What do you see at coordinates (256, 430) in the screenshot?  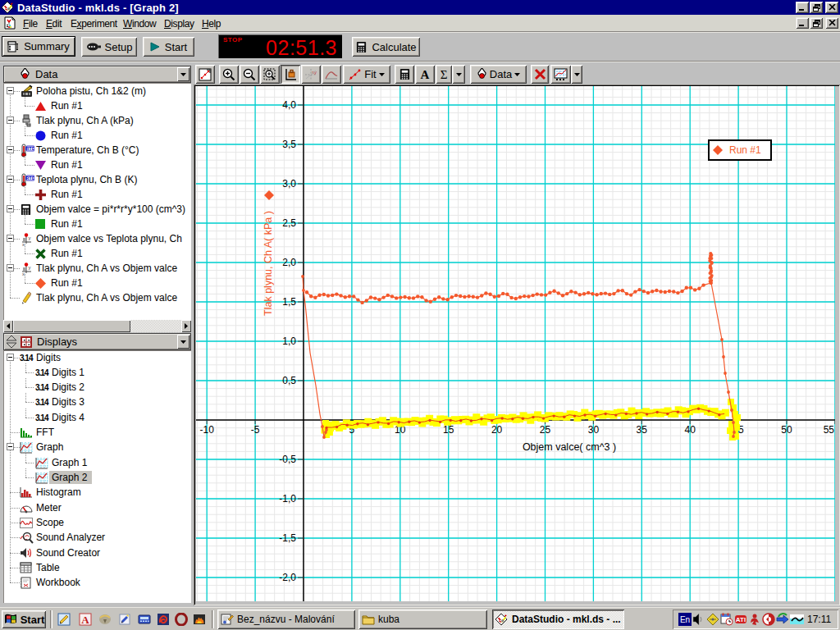 I see `svg-text: -5` at bounding box center [256, 430].